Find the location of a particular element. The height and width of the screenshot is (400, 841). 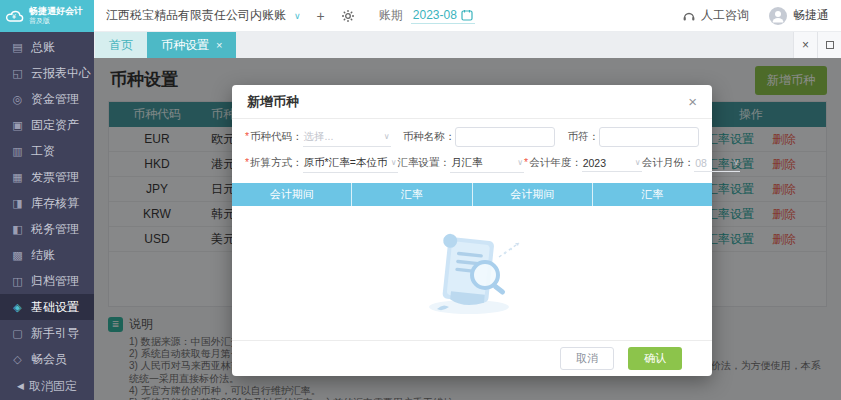

sidebar-item-beginner-guide: ▢新手引导 is located at coordinates (47, 333).